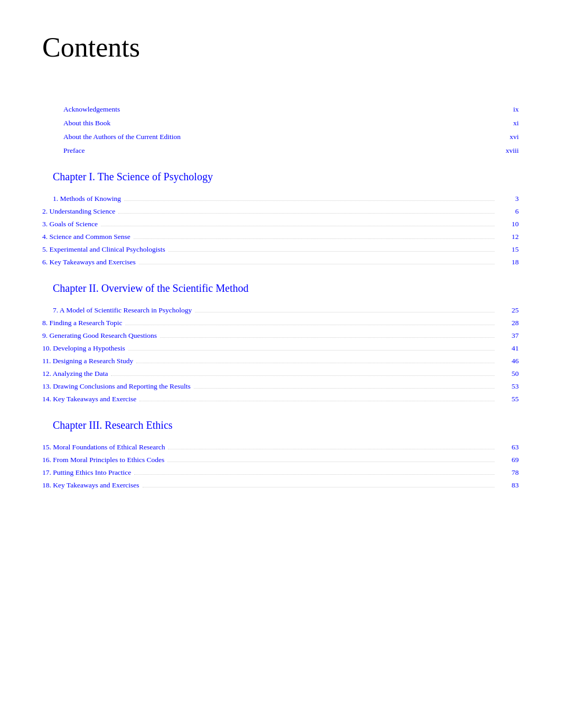  What do you see at coordinates (122, 137) in the screenshot?
I see `front-matter-link: About the Authors of the Current Edition` at bounding box center [122, 137].